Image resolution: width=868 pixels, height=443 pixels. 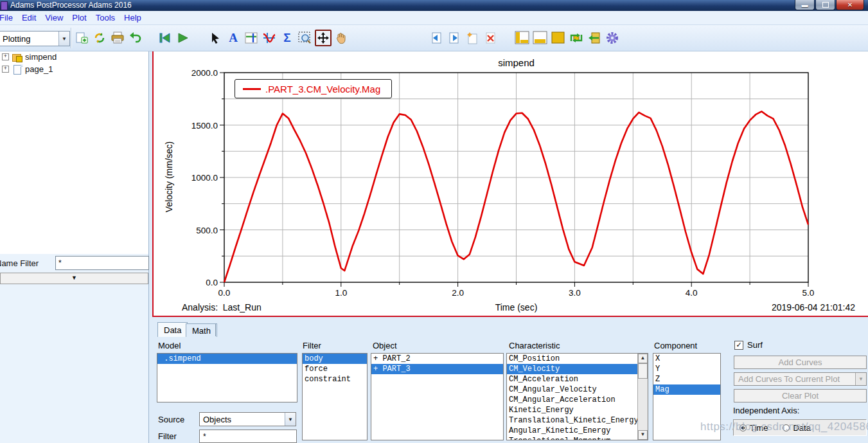 I want to click on source-select: Objects ▼, so click(x=248, y=419).